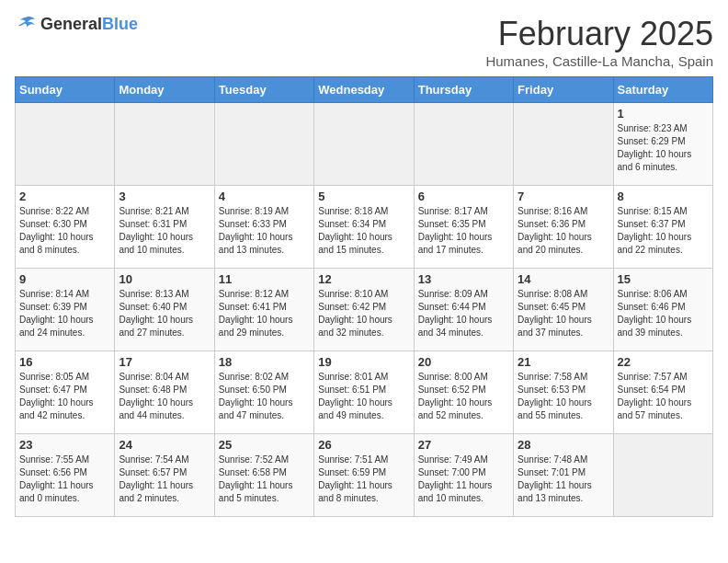 The height and width of the screenshot is (563, 728). What do you see at coordinates (364, 42) in the screenshot?
I see `header: GeneralBlue February 2025 Humanes, Casti…` at bounding box center [364, 42].